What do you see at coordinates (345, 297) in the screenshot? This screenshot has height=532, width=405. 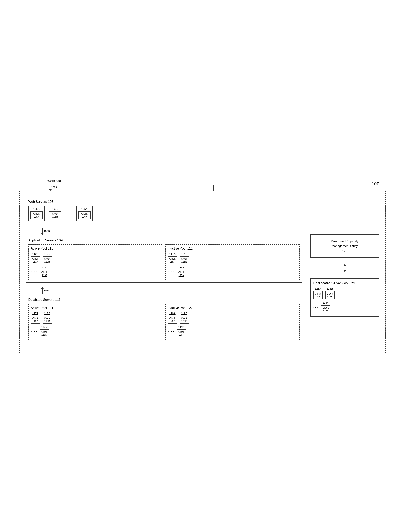 I see `unallocated-pool-box: Unallocated Server Pool 124 125A Clock 1…` at bounding box center [345, 297].